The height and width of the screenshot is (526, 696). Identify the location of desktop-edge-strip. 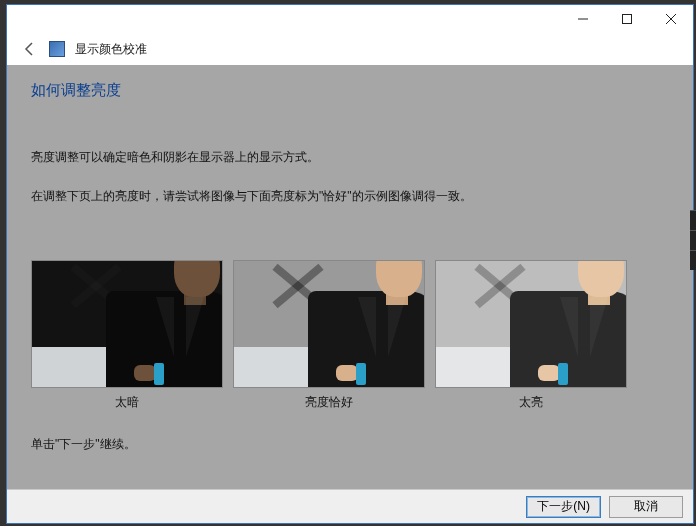
(693, 240).